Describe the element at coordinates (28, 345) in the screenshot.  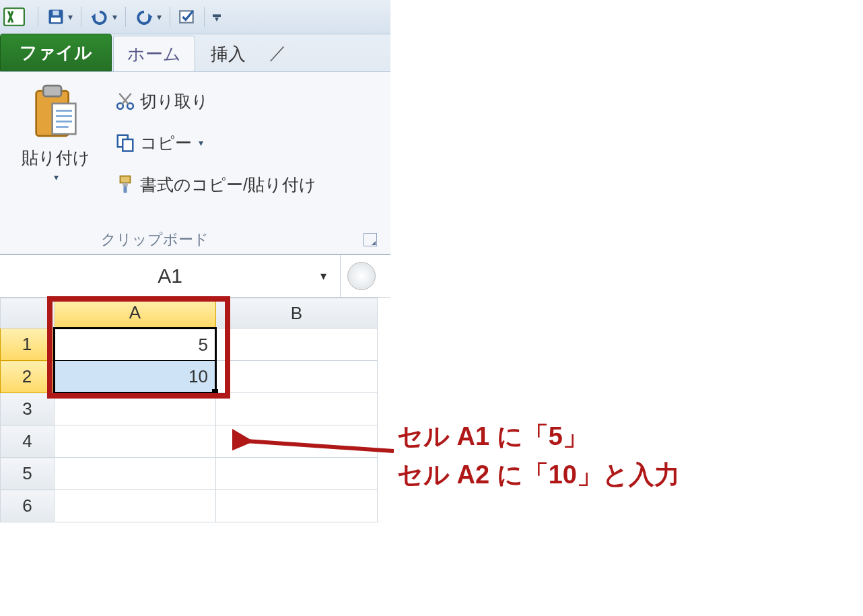
I see `row-header-1: 1` at that location.